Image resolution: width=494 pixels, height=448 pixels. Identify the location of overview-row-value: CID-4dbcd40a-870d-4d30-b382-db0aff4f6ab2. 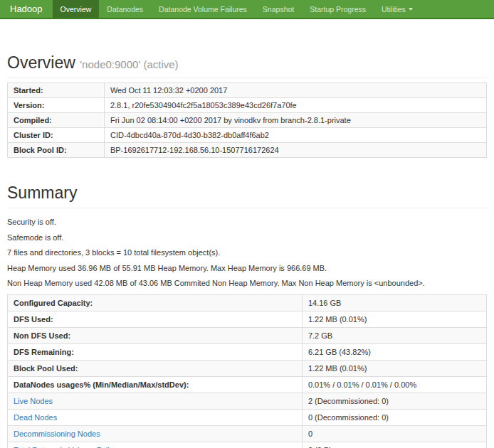
(295, 135).